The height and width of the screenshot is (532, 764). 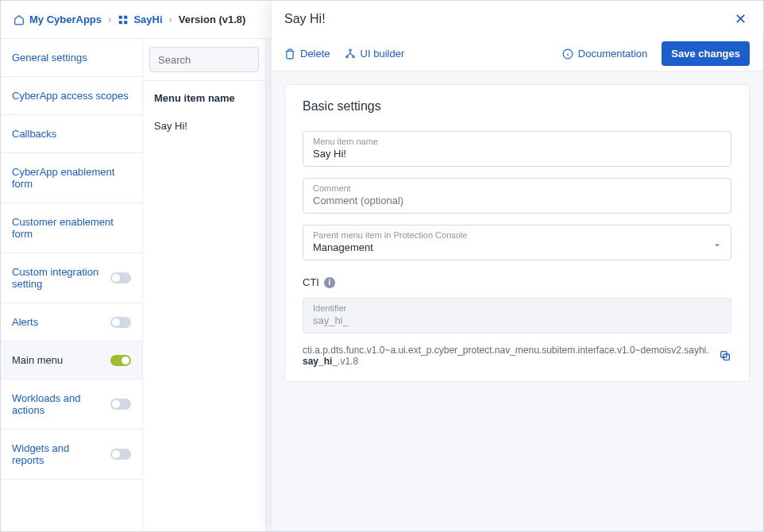 I want to click on sidebar-item-customer-enablement: Customer enablement form, so click(x=71, y=229).